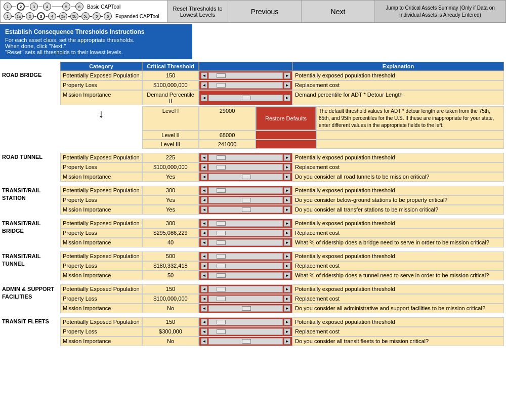 The width and height of the screenshot is (506, 420). What do you see at coordinates (227, 144) in the screenshot?
I see `demand-val-3: 241000` at bounding box center [227, 144].